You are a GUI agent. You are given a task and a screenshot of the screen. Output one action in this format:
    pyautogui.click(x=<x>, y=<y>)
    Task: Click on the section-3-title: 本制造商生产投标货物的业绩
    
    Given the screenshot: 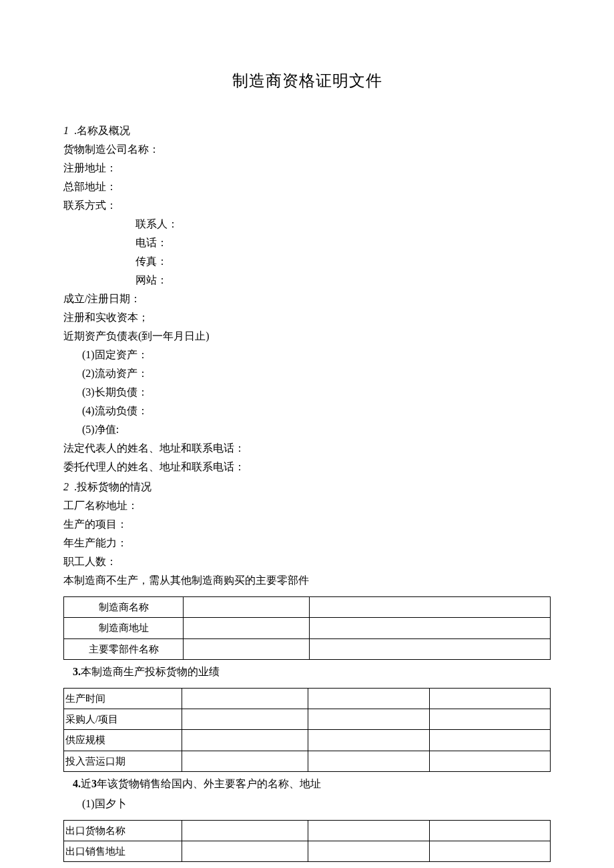 What is the action you would take?
    pyautogui.click(x=150, y=671)
    